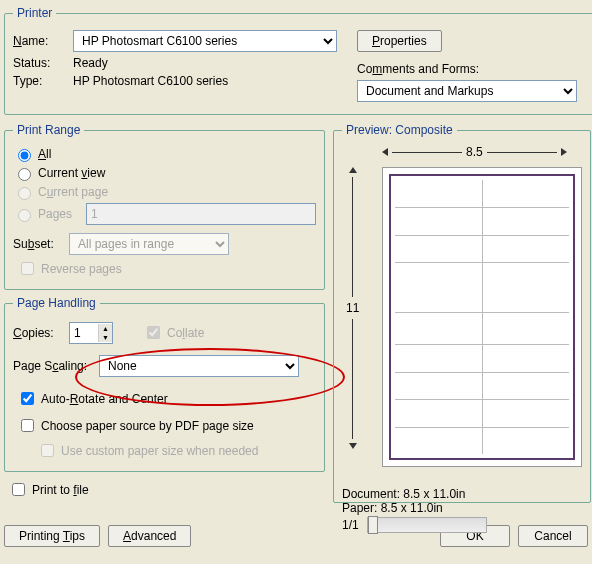 The height and width of the screenshot is (564, 592). I want to click on choose-paper-check, so click(28, 426).